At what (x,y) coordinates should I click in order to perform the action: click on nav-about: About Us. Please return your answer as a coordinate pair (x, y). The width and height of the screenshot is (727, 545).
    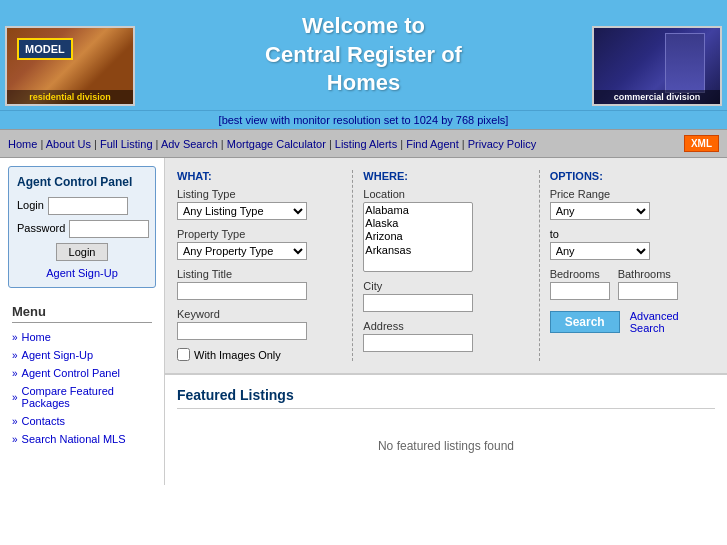
    Looking at the image, I should click on (68, 144).